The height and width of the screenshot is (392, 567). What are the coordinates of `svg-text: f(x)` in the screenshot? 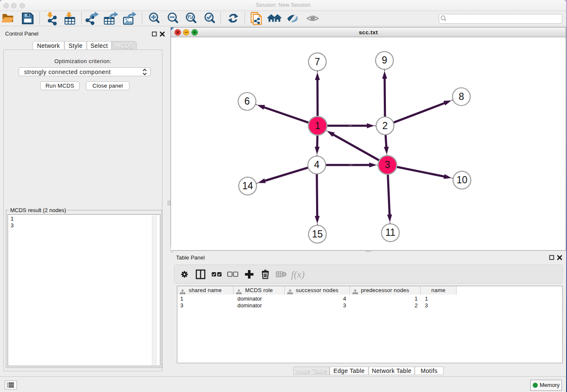 It's located at (298, 274).